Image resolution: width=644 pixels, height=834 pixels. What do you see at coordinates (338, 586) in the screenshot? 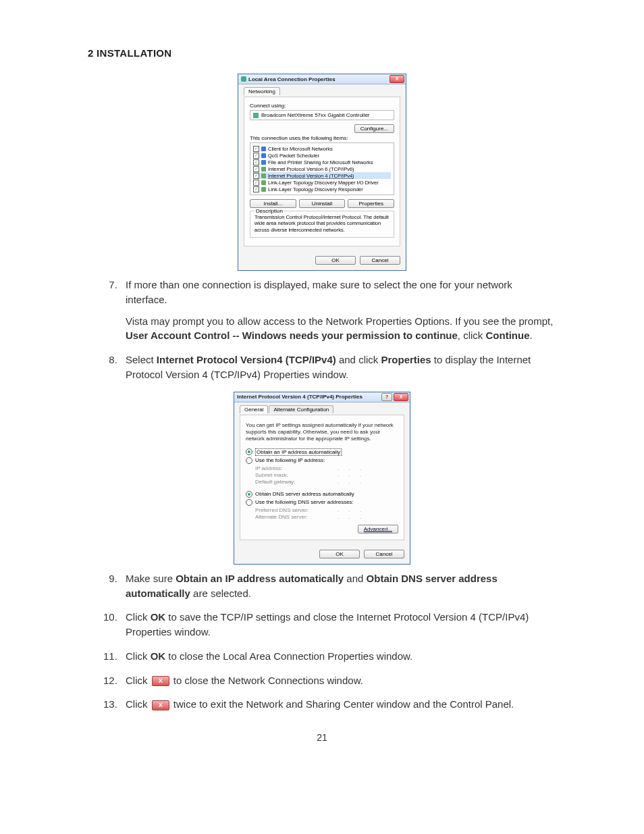
I see `step-9: Make sure Obtain an IP address automatic…` at bounding box center [338, 586].